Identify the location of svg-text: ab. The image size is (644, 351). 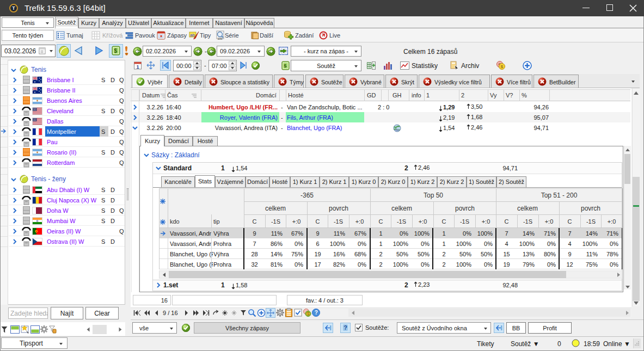
(193, 35).